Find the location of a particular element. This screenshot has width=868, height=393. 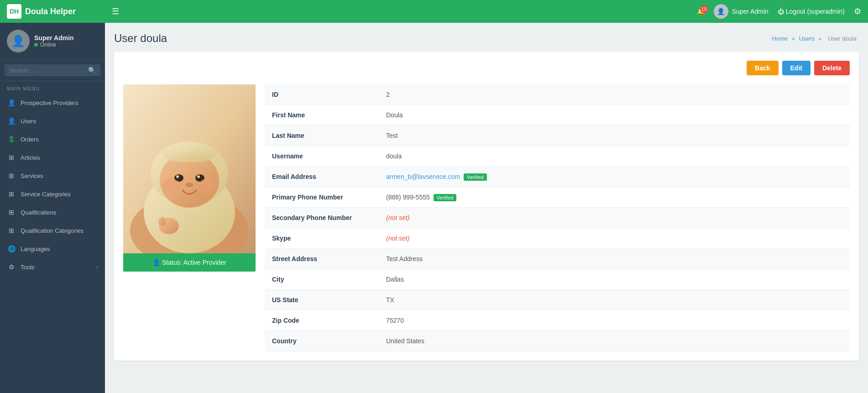

field-label: Skype is located at coordinates (322, 238).